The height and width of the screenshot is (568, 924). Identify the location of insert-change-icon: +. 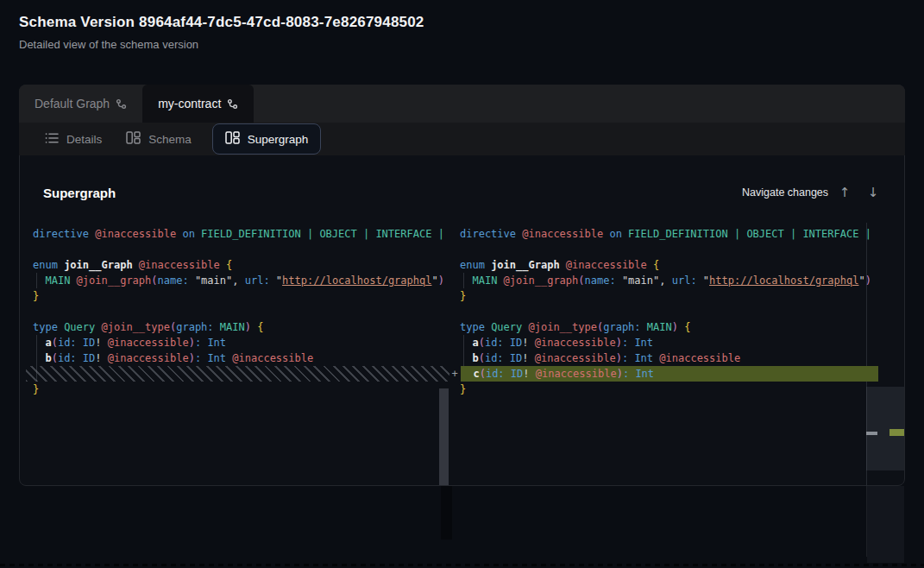
(455, 374).